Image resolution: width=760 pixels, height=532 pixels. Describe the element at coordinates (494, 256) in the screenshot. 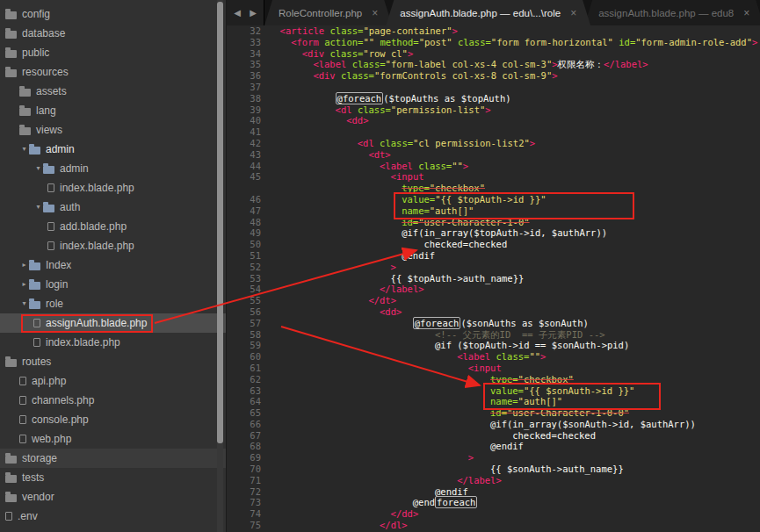

I see `code-line-51: 51@endif` at that location.